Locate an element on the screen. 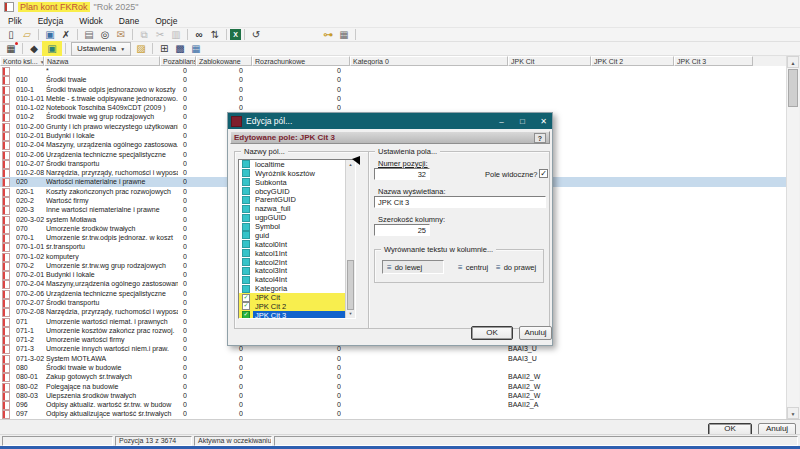 The image size is (800, 449). field-list-item: Subkonta is located at coordinates (292, 182).